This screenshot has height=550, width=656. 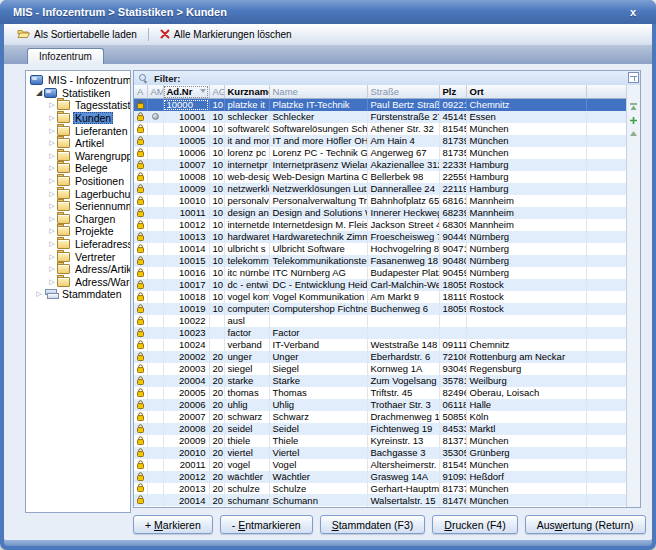 What do you see at coordinates (380, 201) in the screenshot?
I see `table-row: 1001010personalvePersonalverwaltung Tren…` at bounding box center [380, 201].